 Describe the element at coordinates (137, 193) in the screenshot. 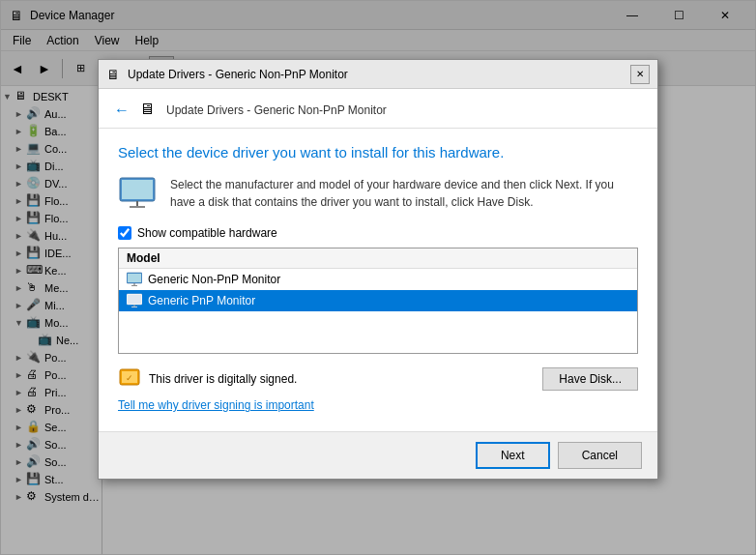

I see `monitor-icon` at that location.